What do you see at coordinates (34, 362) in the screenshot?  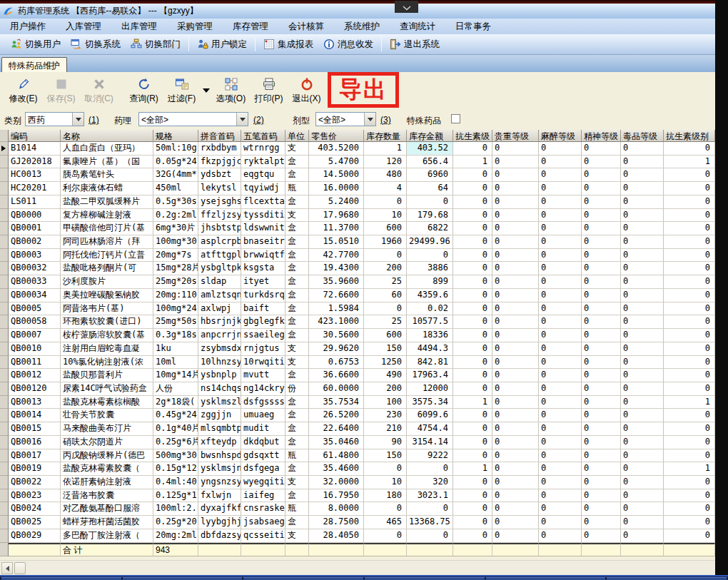 I see `grid-cell: QB0011` at bounding box center [34, 362].